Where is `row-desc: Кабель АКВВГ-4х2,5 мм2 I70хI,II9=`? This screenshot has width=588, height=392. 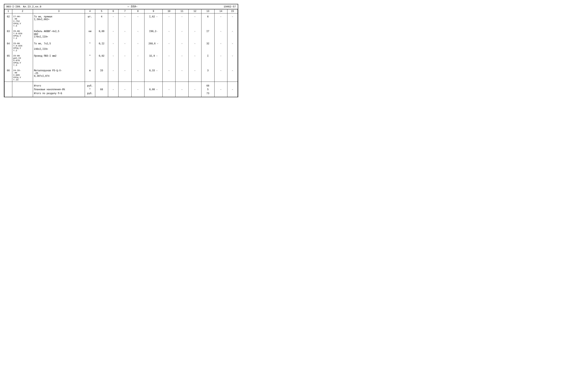
row-desc: Кабель АКВВГ-4х2,5 мм2 I70хI,II9= is located at coordinates (59, 34).